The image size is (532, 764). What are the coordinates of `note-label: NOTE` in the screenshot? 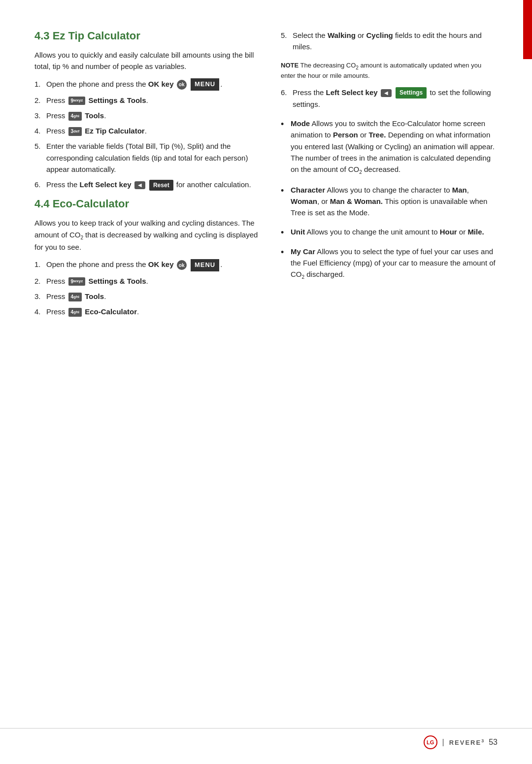 It's located at (290, 65).